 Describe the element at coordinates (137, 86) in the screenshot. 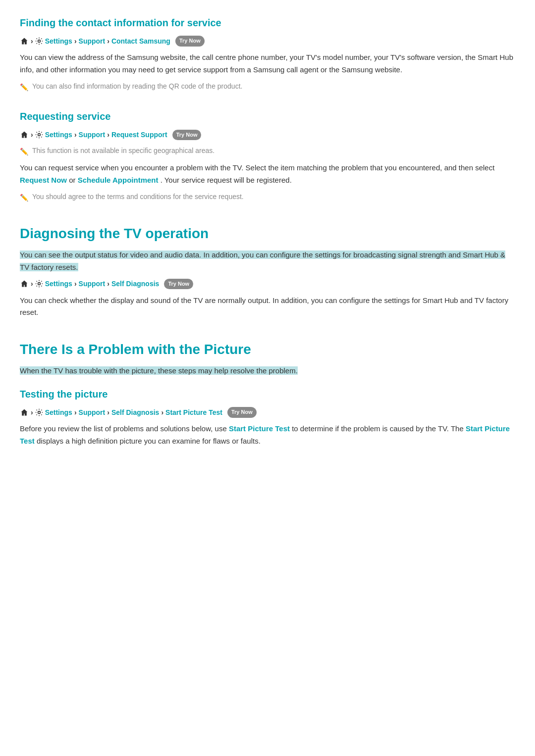

I see `note-text-1: You can also find information by reading…` at that location.